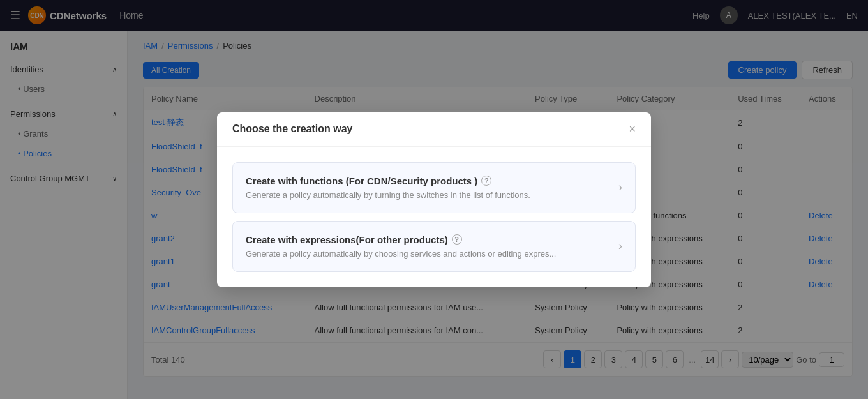  What do you see at coordinates (620, 246) in the screenshot?
I see `option-expressions-chevron: ›` at bounding box center [620, 246].